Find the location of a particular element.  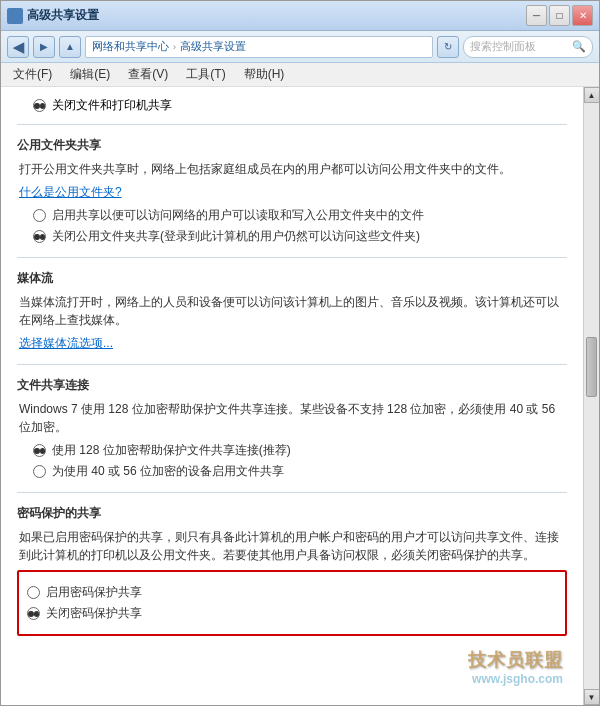

search-placeholder-text: 搜索控制面板 is located at coordinates (503, 46).